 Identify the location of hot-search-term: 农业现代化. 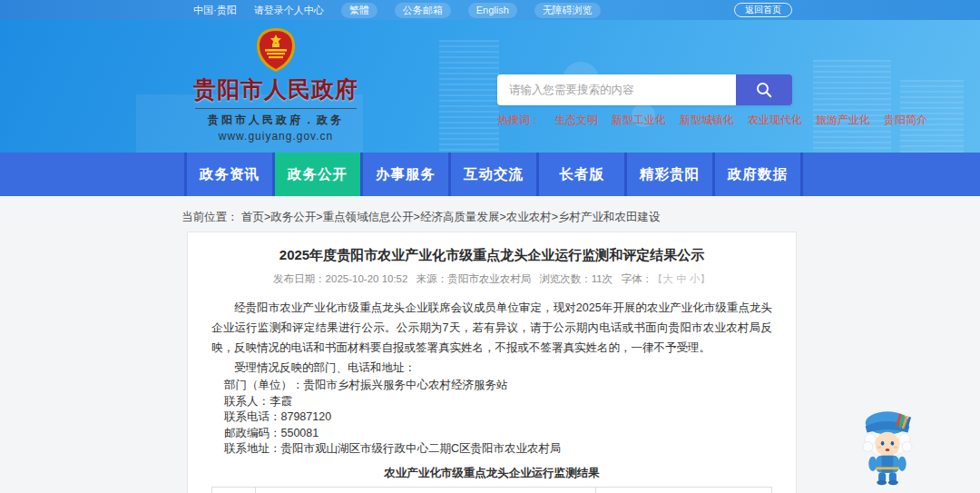
(775, 120).